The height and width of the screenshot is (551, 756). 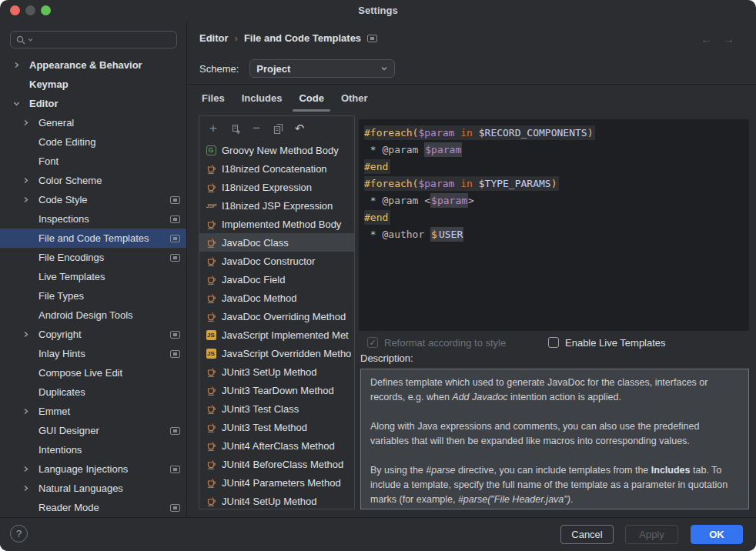 I want to click on scheme-dropdown: Project, so click(x=322, y=68).